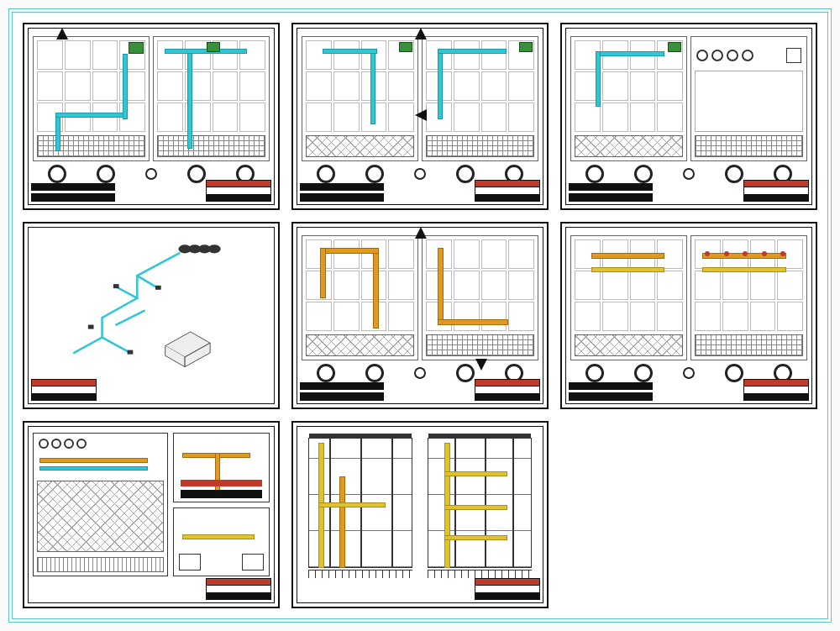  I want to click on drawing-sheet-8-elevation, so click(420, 514).